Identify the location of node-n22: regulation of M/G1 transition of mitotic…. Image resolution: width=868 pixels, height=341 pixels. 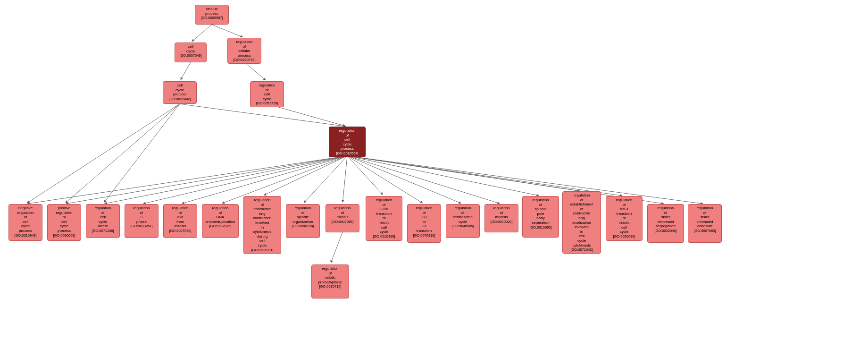
(624, 218).